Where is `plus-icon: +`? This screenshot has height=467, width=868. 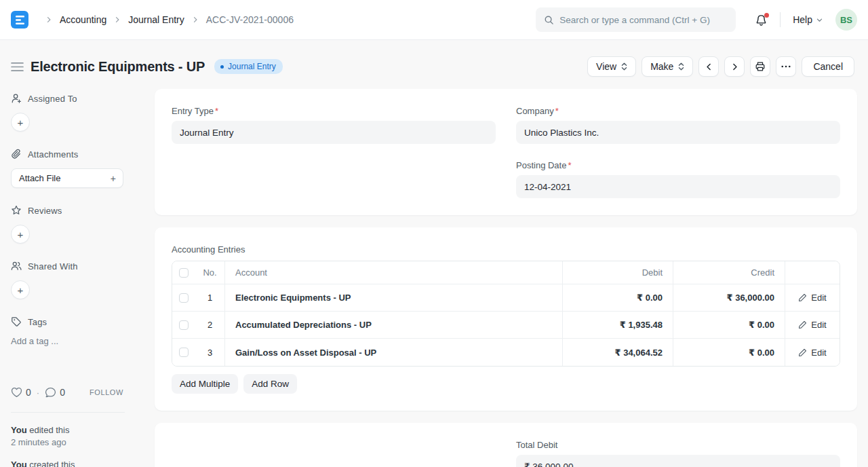 plus-icon: + is located at coordinates (113, 179).